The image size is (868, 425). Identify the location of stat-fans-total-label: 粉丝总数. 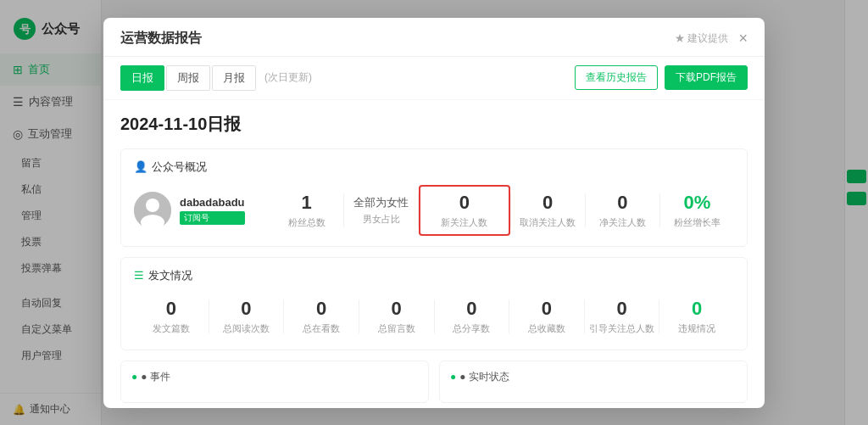
(307, 222).